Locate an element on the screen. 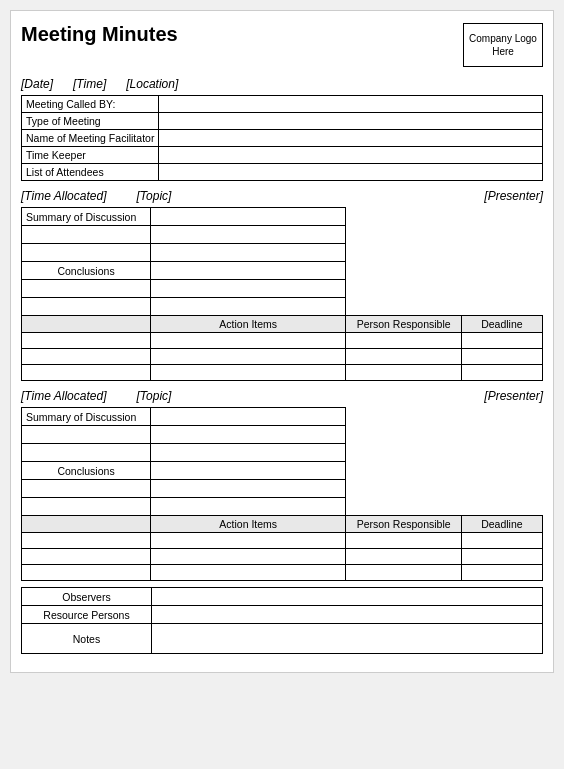 Image resolution: width=564 pixels, height=769 pixels. section1-empty-value is located at coordinates (248, 235).